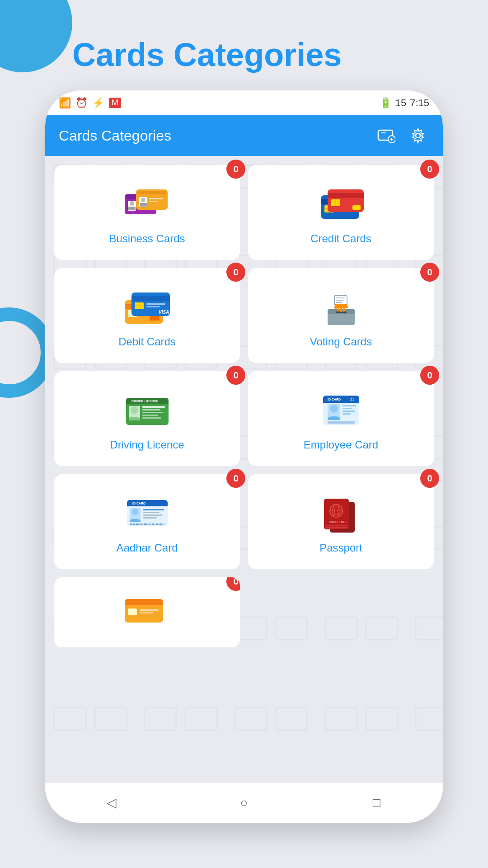 The height and width of the screenshot is (868, 488). I want to click on icon-credit, so click(341, 205).